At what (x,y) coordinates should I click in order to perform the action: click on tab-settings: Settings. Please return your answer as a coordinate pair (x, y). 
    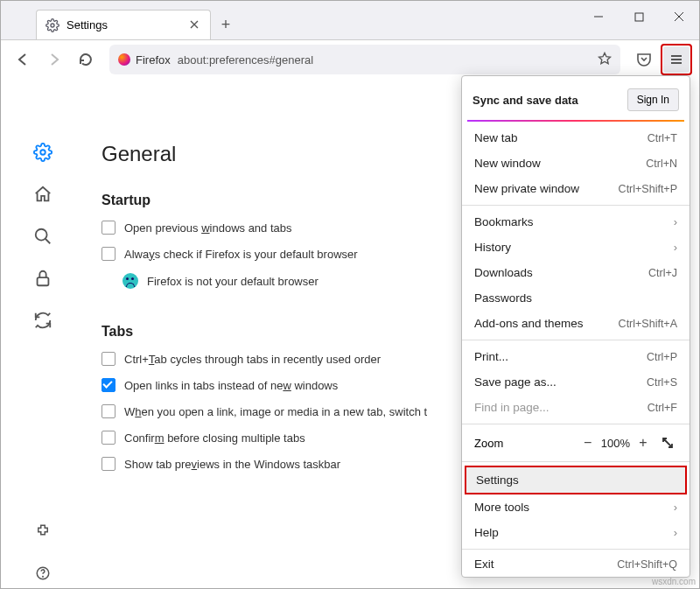
    Looking at the image, I should click on (123, 25).